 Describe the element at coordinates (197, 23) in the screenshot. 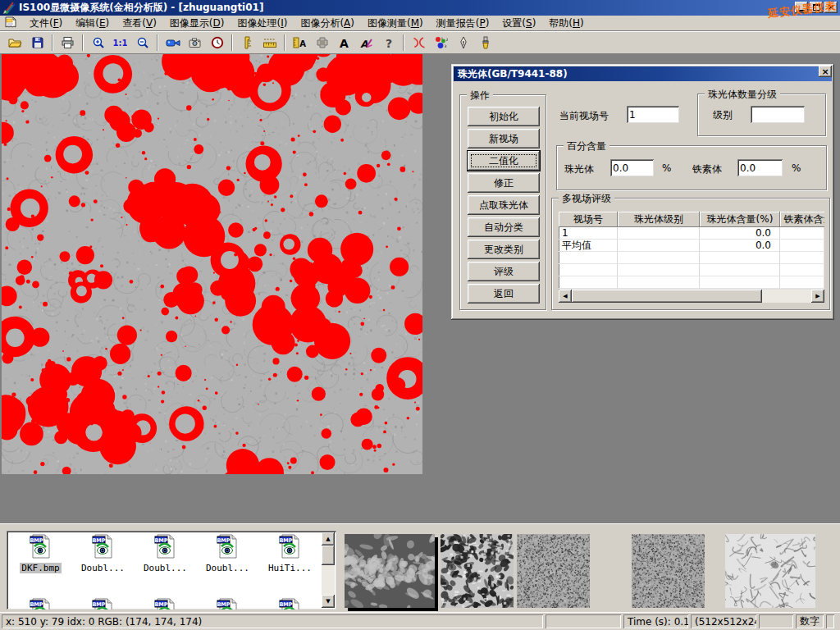

I see `menu-image-display: 图像显示(D)` at that location.